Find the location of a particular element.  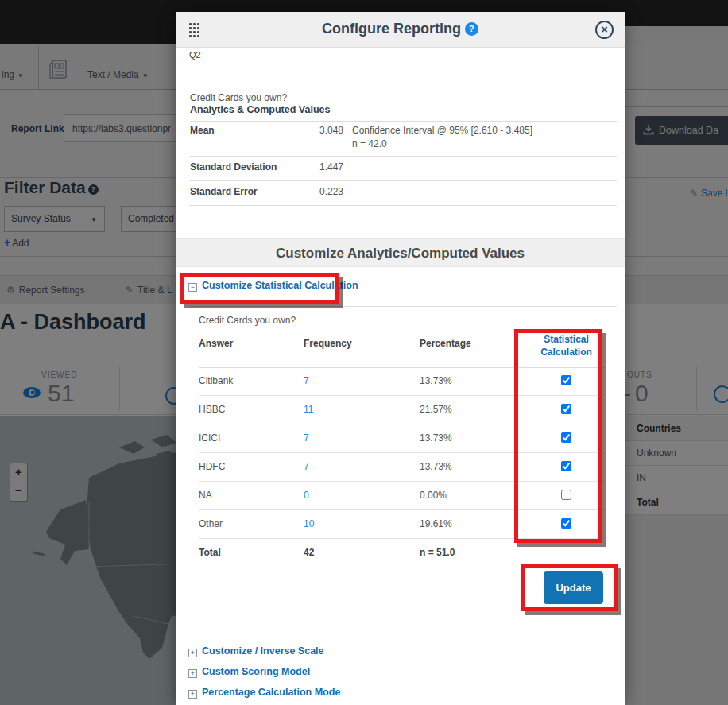

answer-cell: NA is located at coordinates (205, 495).